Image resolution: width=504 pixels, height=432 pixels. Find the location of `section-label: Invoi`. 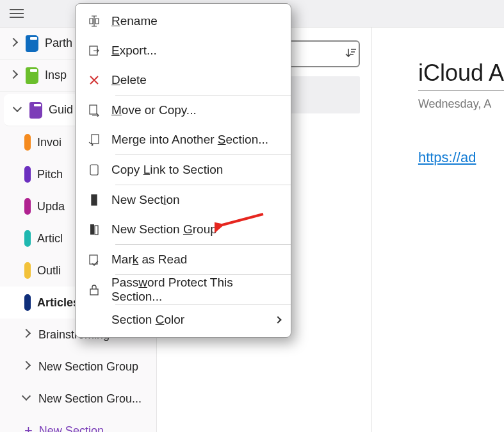

section-label: Invoi is located at coordinates (49, 142).